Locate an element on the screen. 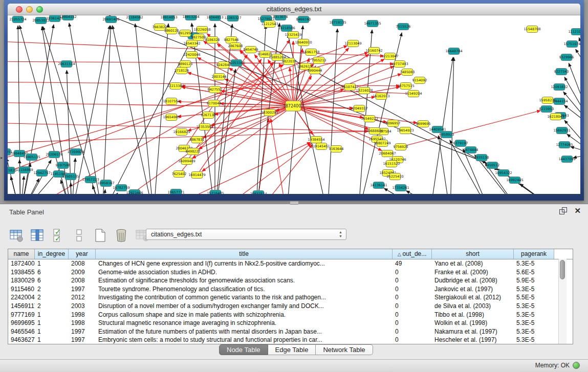 Image resolution: width=588 pixels, height=372 pixels. graph-node: 22420046 is located at coordinates (191, 55).